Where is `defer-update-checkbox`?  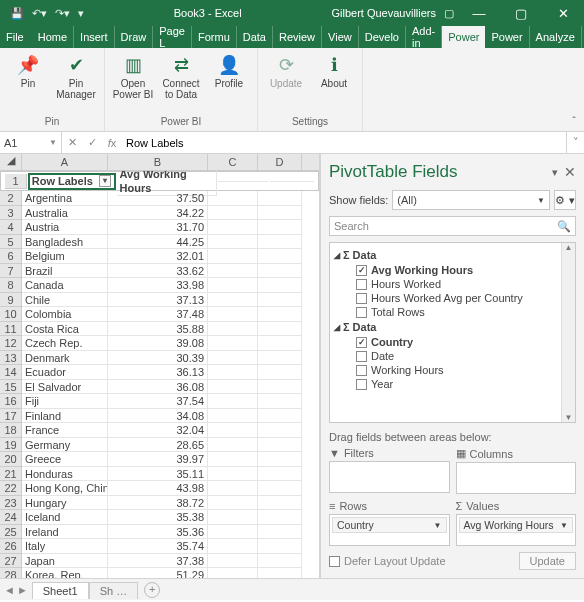 defer-update-checkbox is located at coordinates (334, 562).